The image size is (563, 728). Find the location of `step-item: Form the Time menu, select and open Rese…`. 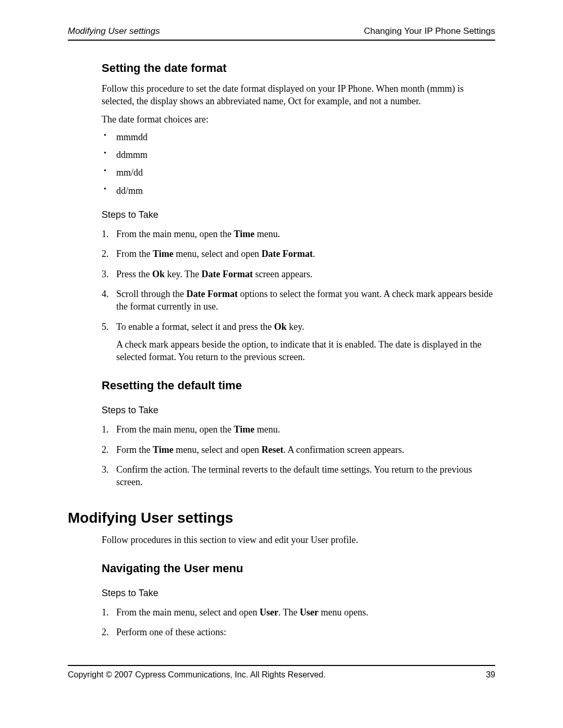

step-item: Form the Time menu, select and open Rese… is located at coordinates (298, 450).